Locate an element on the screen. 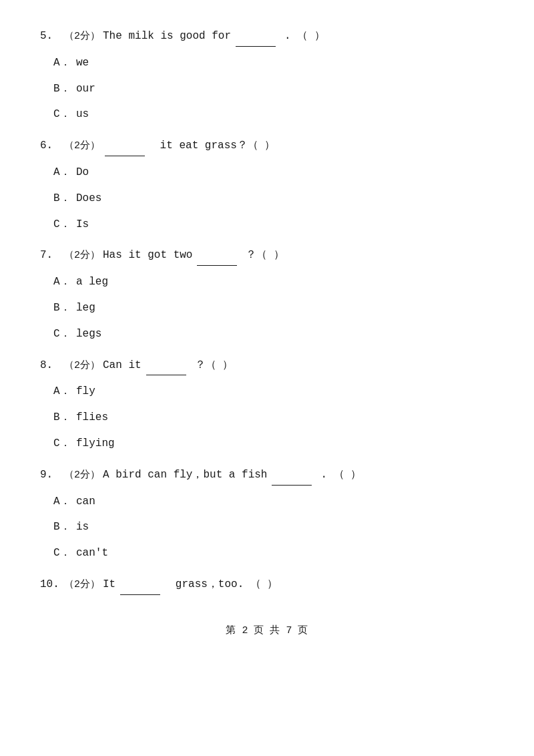 The width and height of the screenshot is (534, 756). q6-b-text: Does is located at coordinates (89, 199).